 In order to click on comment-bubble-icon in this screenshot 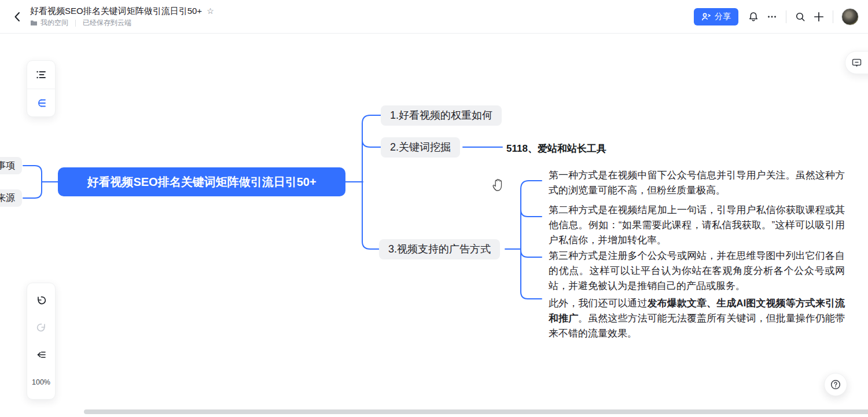, I will do `click(856, 63)`.